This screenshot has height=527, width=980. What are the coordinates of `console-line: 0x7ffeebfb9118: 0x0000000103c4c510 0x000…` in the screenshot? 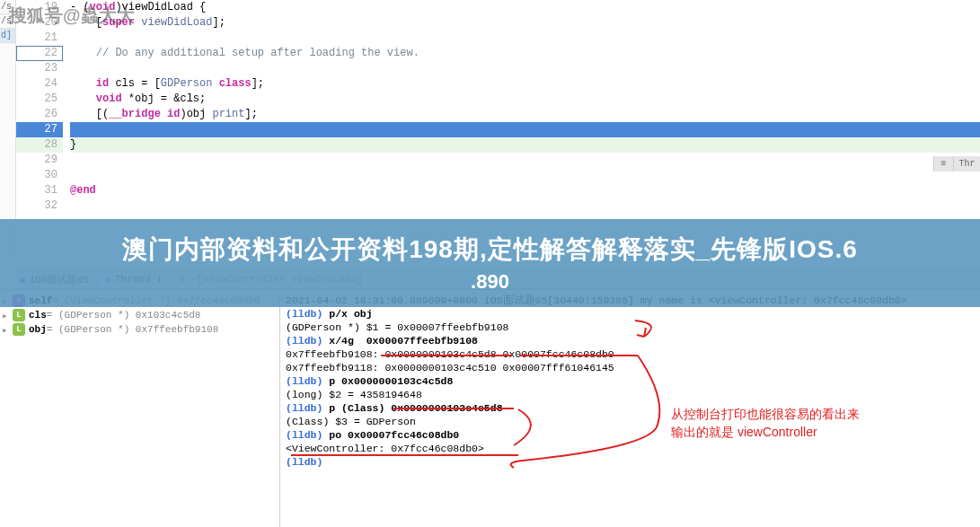 It's located at (631, 368).